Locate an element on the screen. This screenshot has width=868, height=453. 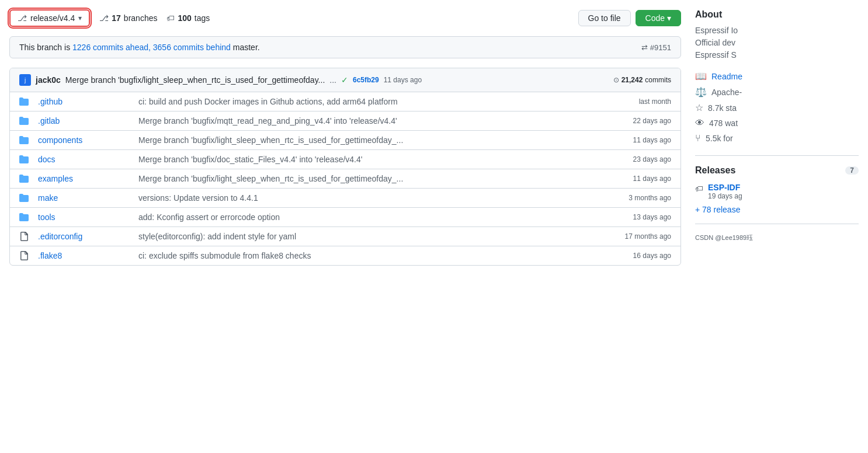
stars-item: ☆ 8.7k sta is located at coordinates (777, 107).